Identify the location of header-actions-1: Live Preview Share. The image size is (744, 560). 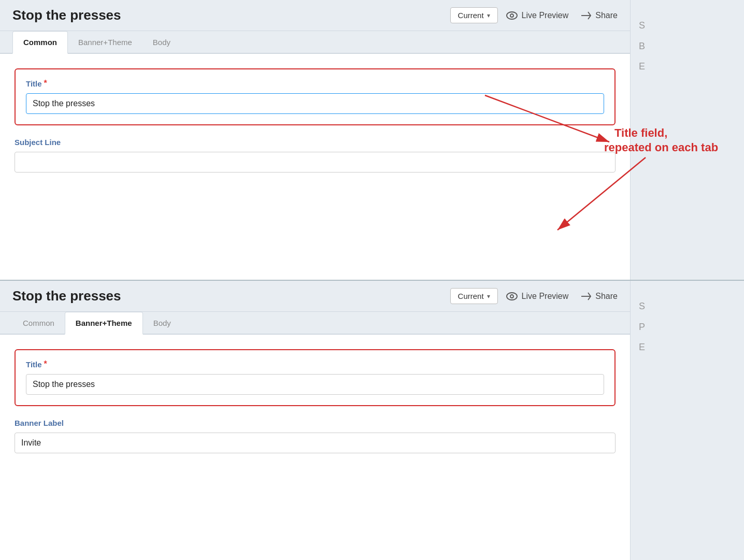
(562, 16).